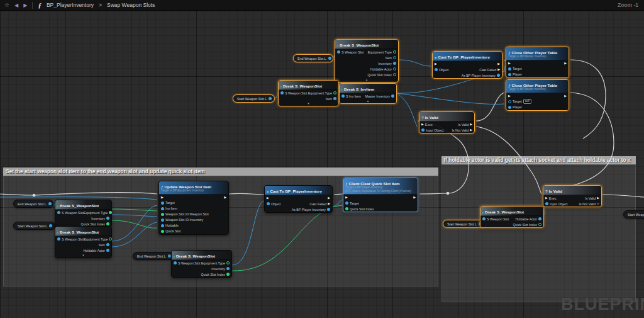  Describe the element at coordinates (182, 220) in the screenshot. I see `pin-weapon-slot-id-inventory: Weapon Slot ID Inventory` at that location.